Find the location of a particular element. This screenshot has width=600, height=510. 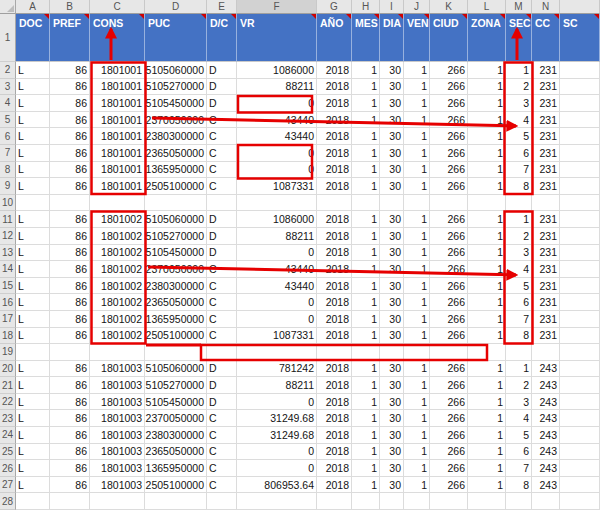

cell-C9: 1801001 is located at coordinates (118, 186).